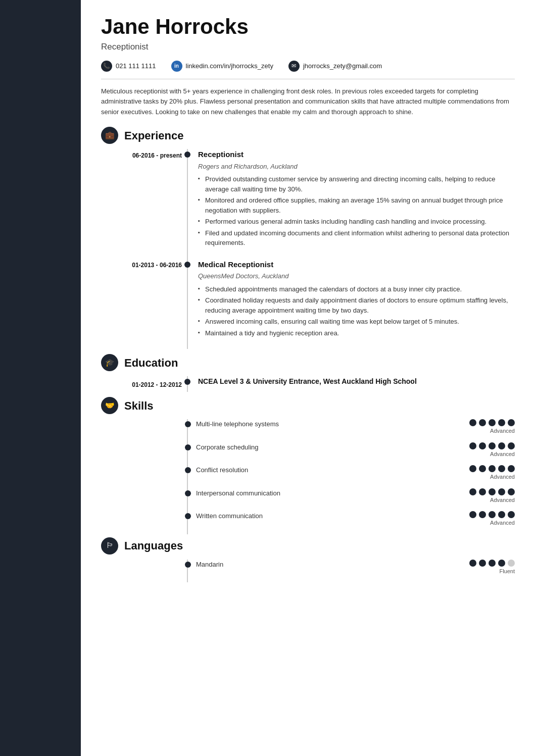 This screenshot has height=756, width=535. What do you see at coordinates (357, 496) in the screenshot?
I see `skill-item-4: Interpersonal communication Advanced` at bounding box center [357, 496].